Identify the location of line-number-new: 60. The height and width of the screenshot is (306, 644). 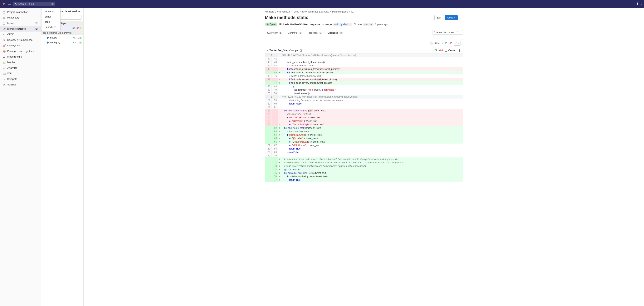
(275, 104).